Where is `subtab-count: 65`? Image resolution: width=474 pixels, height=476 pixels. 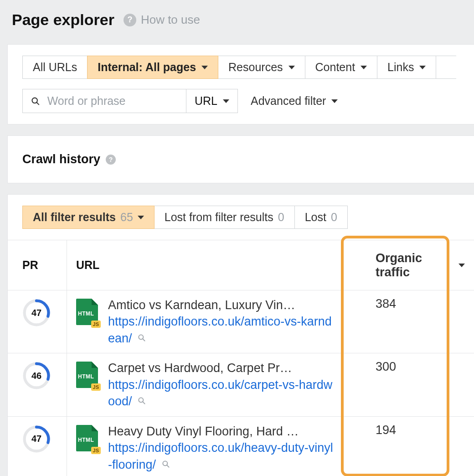 subtab-count: 65 is located at coordinates (127, 217).